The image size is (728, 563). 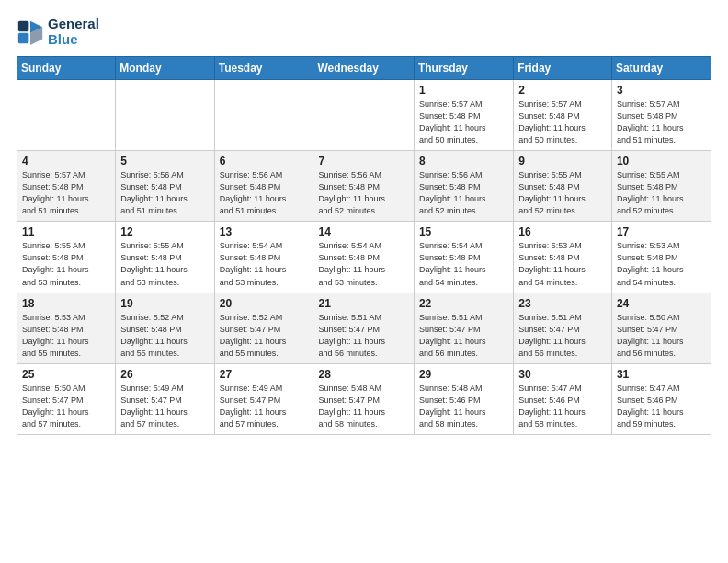 I want to click on calendar-cell: 11Sunrise: 5:55 AMSunset: 5:48 PMDayligh…, so click(x=66, y=258).